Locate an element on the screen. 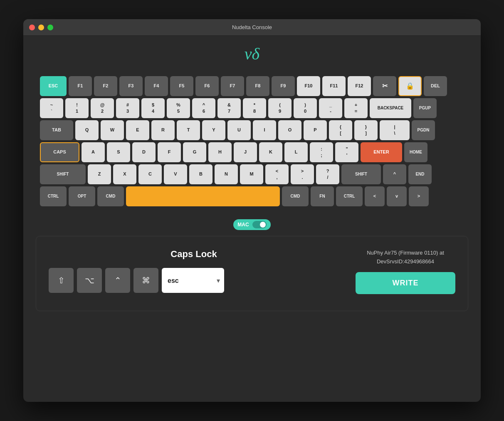 The width and height of the screenshot is (504, 421). key-m: M is located at coordinates (252, 174).